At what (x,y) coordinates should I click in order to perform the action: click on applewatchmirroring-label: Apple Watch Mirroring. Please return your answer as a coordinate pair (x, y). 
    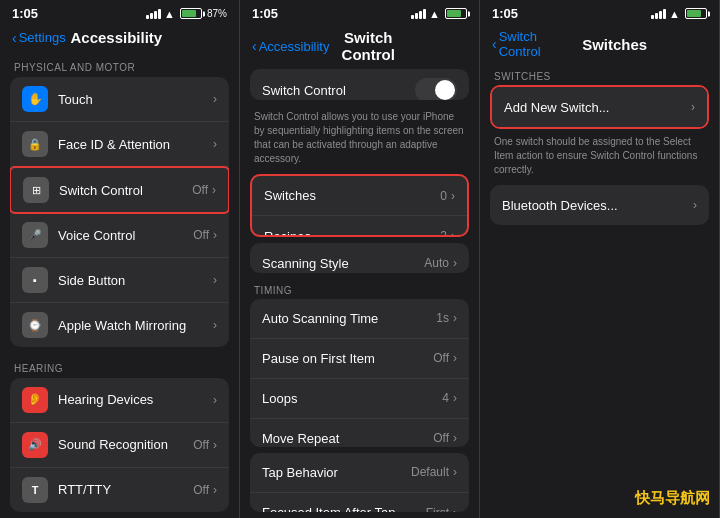
    Looking at the image, I should click on (136, 326).